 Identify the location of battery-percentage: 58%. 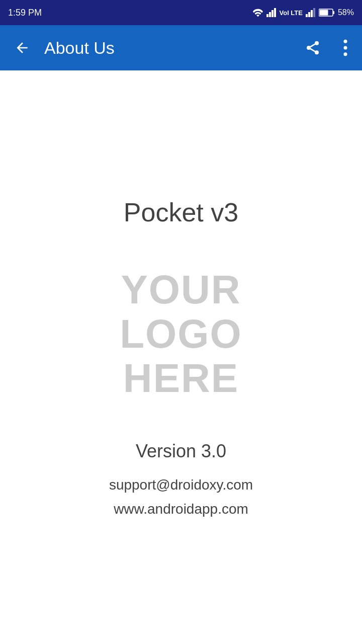
(346, 13).